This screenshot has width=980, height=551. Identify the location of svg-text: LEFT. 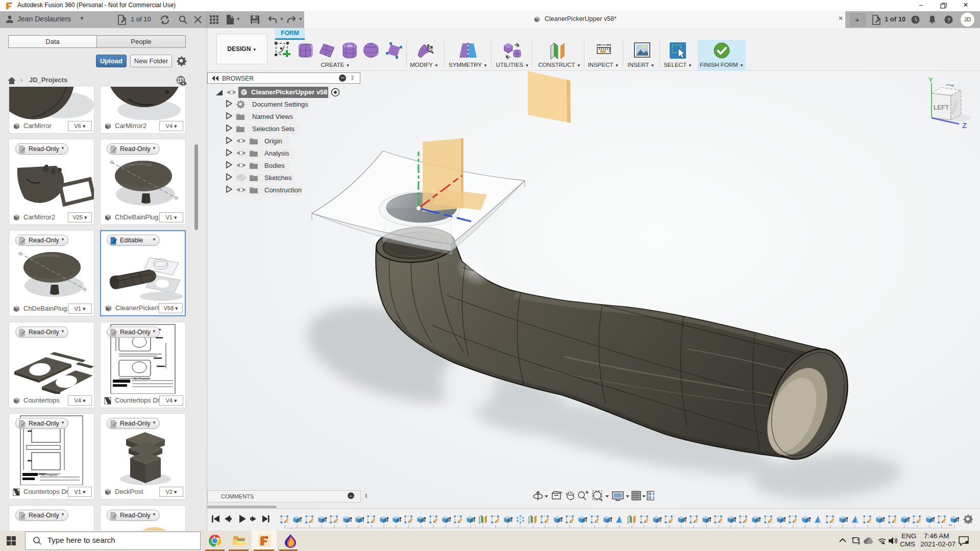
(941, 108).